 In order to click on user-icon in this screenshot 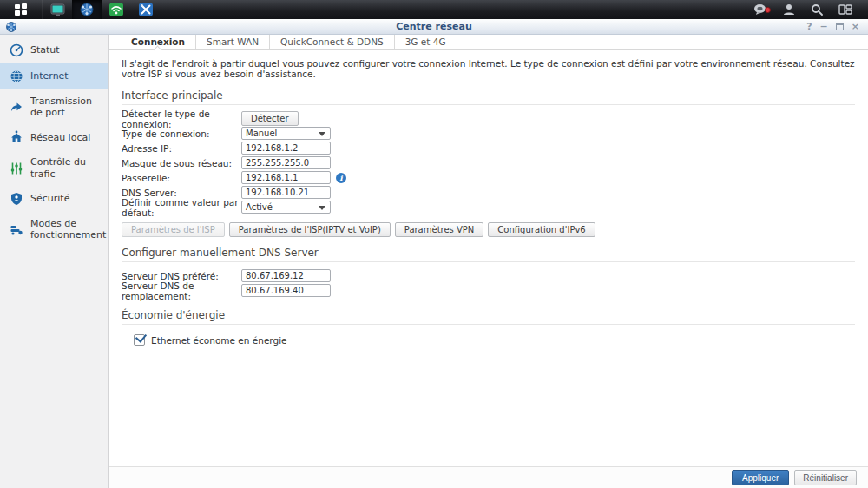, I will do `click(789, 10)`.